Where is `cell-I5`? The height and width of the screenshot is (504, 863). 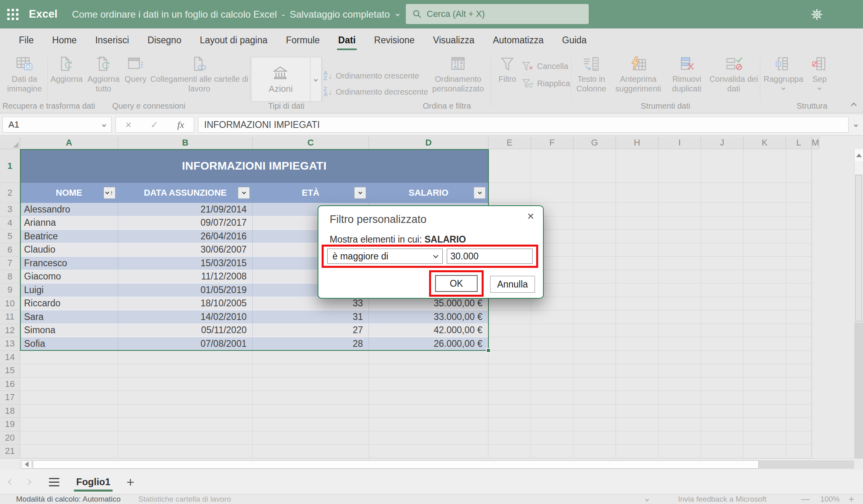
cell-I5 is located at coordinates (680, 237).